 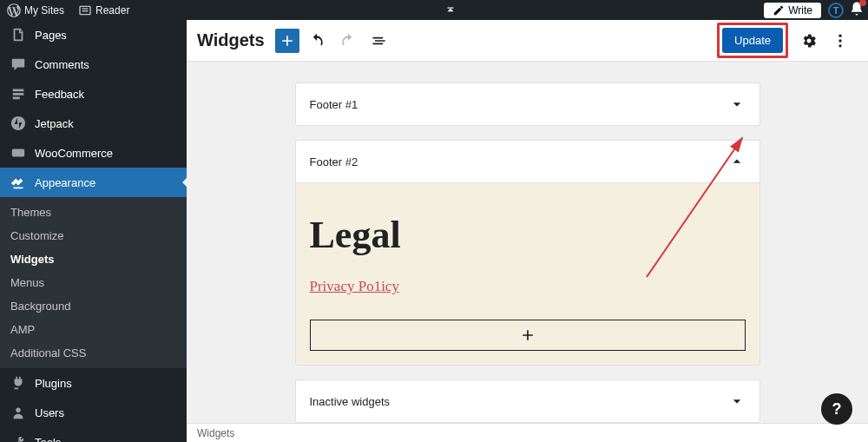 I want to click on submenu-amp: AMP, so click(x=94, y=330).